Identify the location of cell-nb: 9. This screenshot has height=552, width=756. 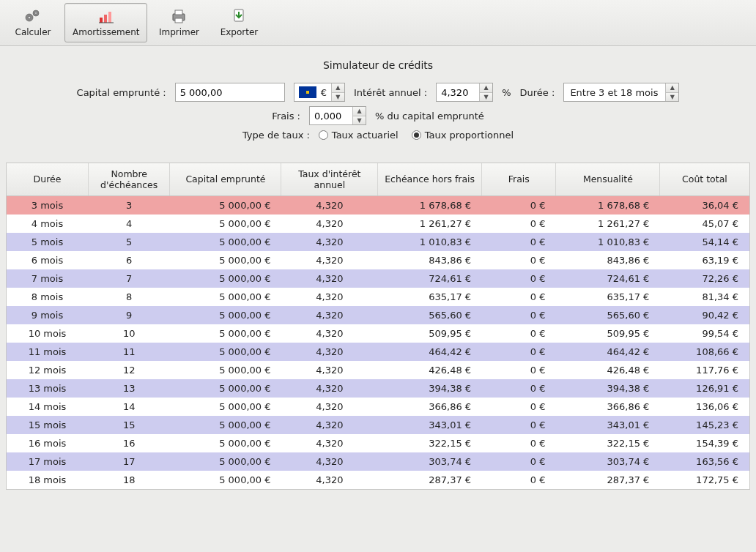
(129, 315).